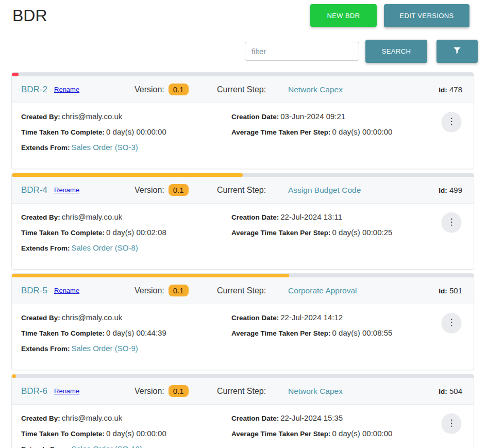  Describe the element at coordinates (243, 90) in the screenshot. I see `card-header: BDR-2 Rename Version: 0.1 Current Step: …` at that location.